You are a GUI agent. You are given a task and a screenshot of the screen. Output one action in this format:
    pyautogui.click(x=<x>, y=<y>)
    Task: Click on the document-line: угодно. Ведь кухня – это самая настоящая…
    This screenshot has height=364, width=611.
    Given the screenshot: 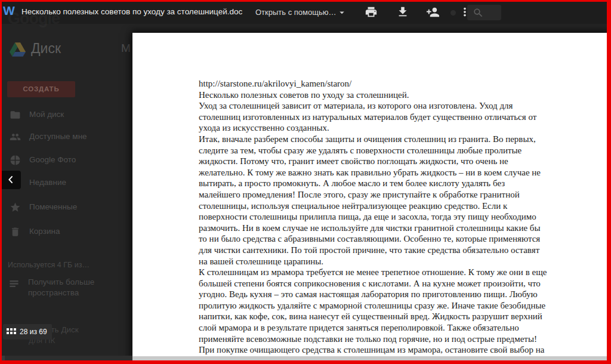 What is the action you would take?
    pyautogui.click(x=396, y=295)
    